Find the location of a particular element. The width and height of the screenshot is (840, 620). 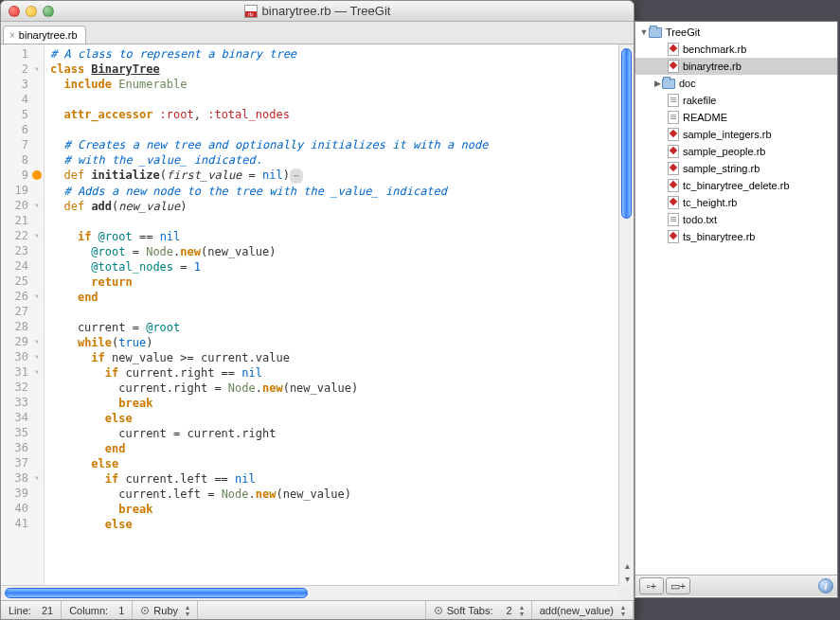

status-bar: Line: 21 Column: 1 Ruby ▴▾ Soft Tabs: 2 … is located at coordinates (317, 610).